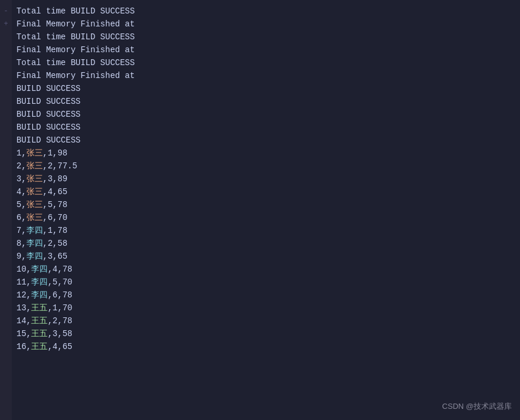 The image size is (520, 420). I want to click on list-item: 5,张三,5,78, so click(266, 205).